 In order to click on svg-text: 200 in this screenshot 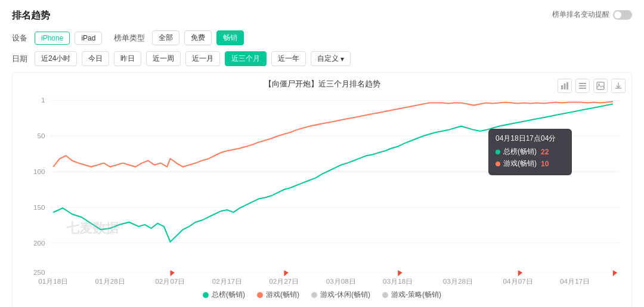, I will do `click(39, 243)`.